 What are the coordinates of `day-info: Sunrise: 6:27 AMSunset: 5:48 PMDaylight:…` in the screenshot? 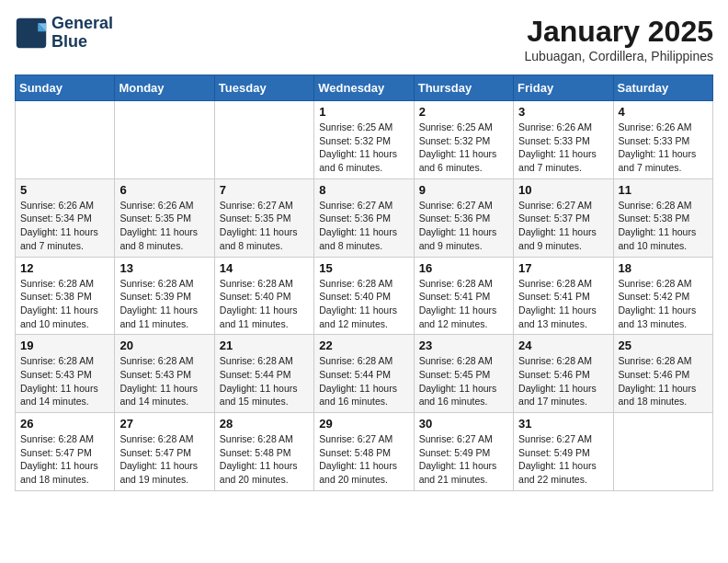 It's located at (364, 460).